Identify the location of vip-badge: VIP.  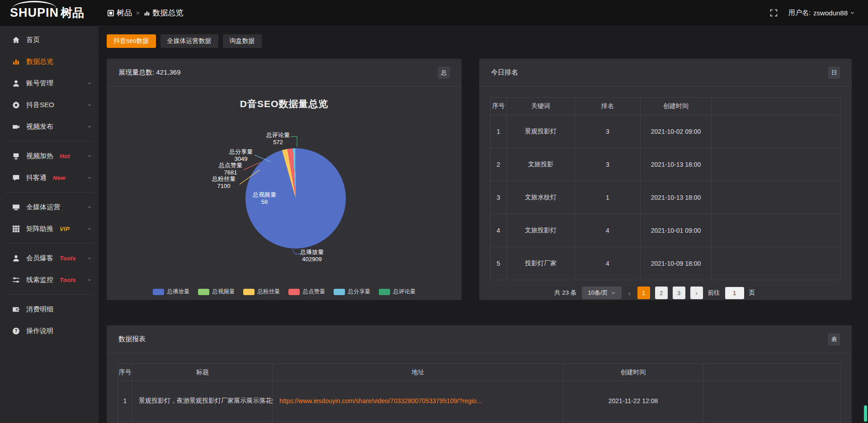
(65, 229).